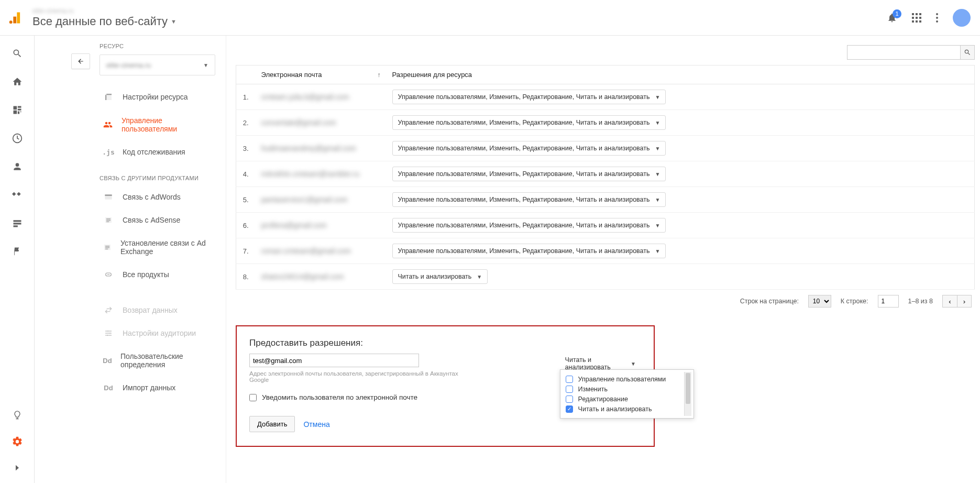 Image resolution: width=980 pixels, height=483 pixels. Describe the element at coordinates (605, 97) in the screenshot. I see `table-row: 1.cmteam.julia.b@gmail.comУправление пол…` at that location.